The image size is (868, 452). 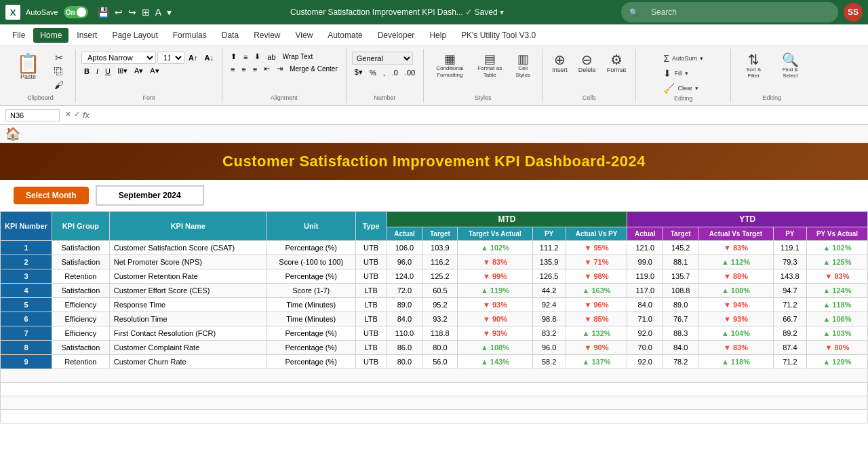 What do you see at coordinates (59, 58) in the screenshot?
I see `cut-button: ✂` at bounding box center [59, 58].